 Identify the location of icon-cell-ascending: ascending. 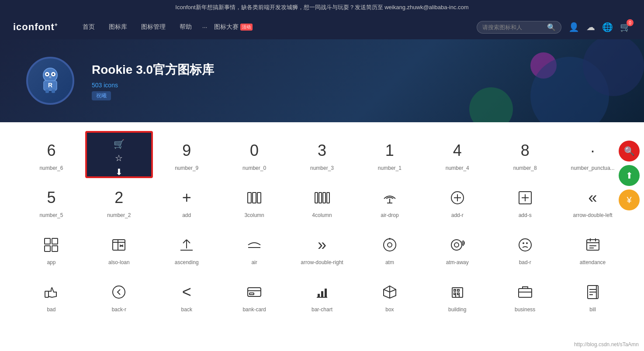
(187, 249).